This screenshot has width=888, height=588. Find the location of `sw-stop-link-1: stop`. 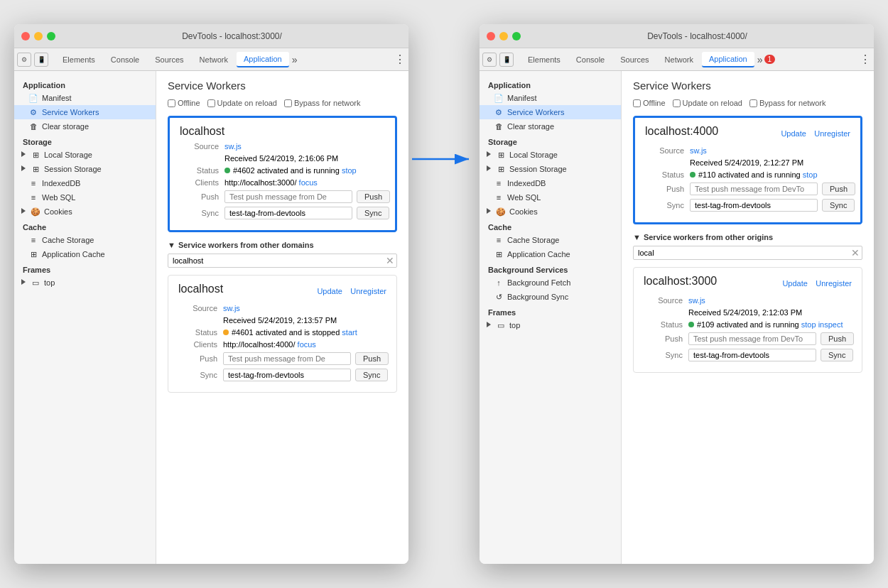

sw-stop-link-1: stop is located at coordinates (350, 170).